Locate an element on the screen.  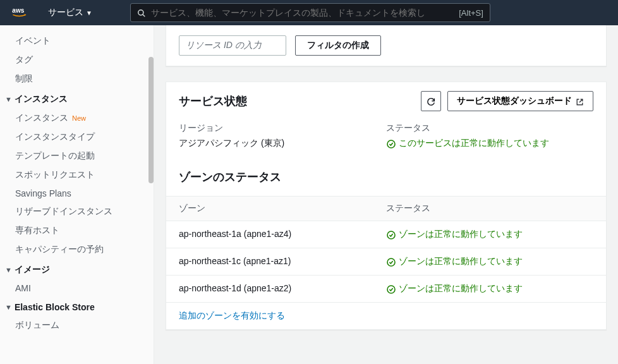
external-link-icon is located at coordinates (580, 101).